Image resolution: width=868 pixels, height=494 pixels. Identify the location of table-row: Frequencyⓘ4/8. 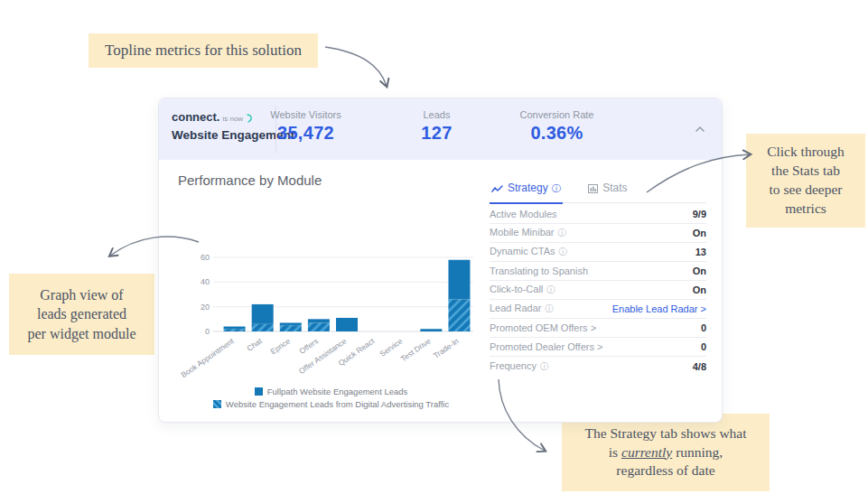
(598, 367).